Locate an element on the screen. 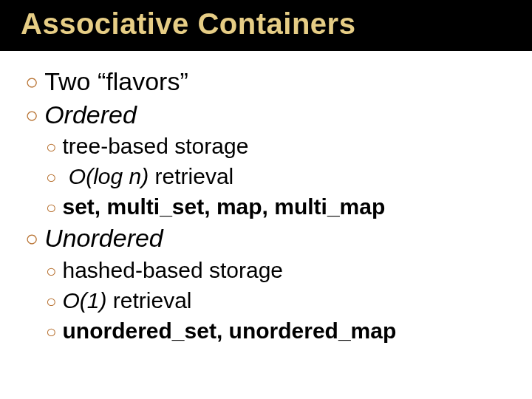 This screenshot has height=399, width=532. list-item-text: Unordered is located at coordinates (103, 238).